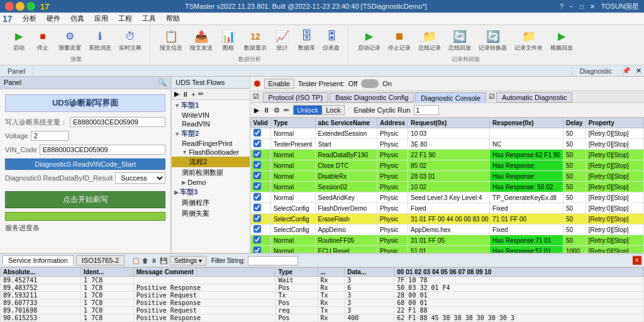  Describe the element at coordinates (70, 40) in the screenshot. I see `settings-btn: ⚙ 测量设置` at that location.